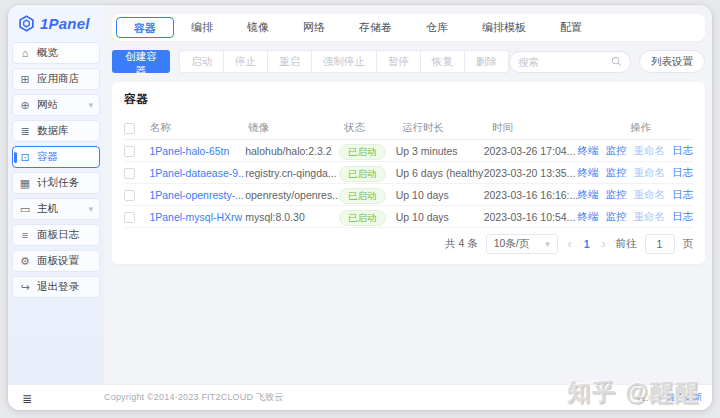  Describe the element at coordinates (56, 235) in the screenshot. I see `sidebar-item-panel-log: ≡ 面板日志` at that location.